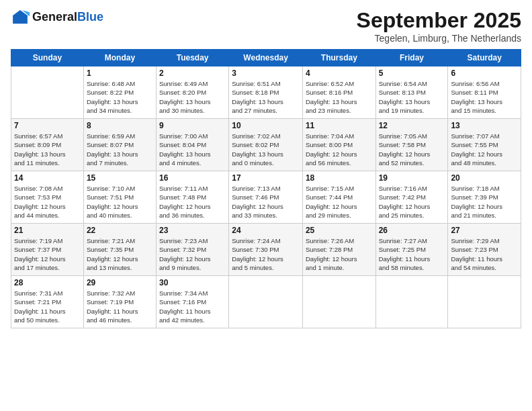 The width and height of the screenshot is (532, 411). What do you see at coordinates (120, 306) in the screenshot?
I see `day-info: Sunrise: 7:32 AM Sunset: 7:19 PM Dayligh…` at bounding box center [120, 306].